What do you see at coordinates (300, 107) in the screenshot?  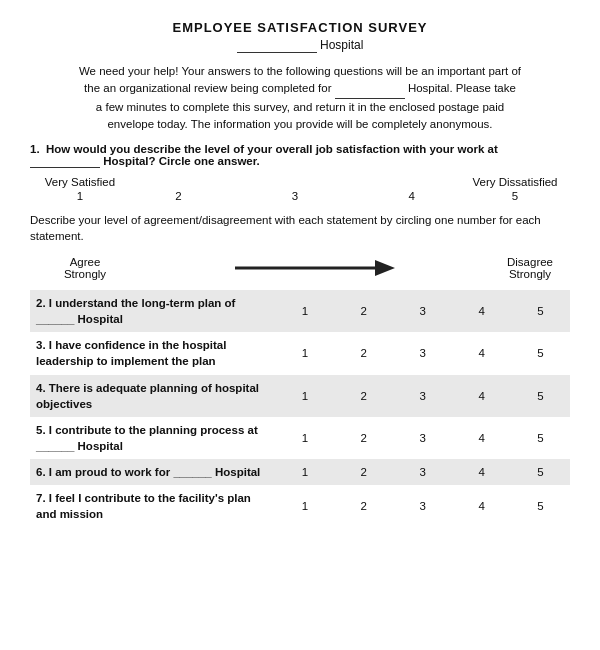 I see `intro-line4: a few minutes to complete this survey, a…` at bounding box center [300, 107].